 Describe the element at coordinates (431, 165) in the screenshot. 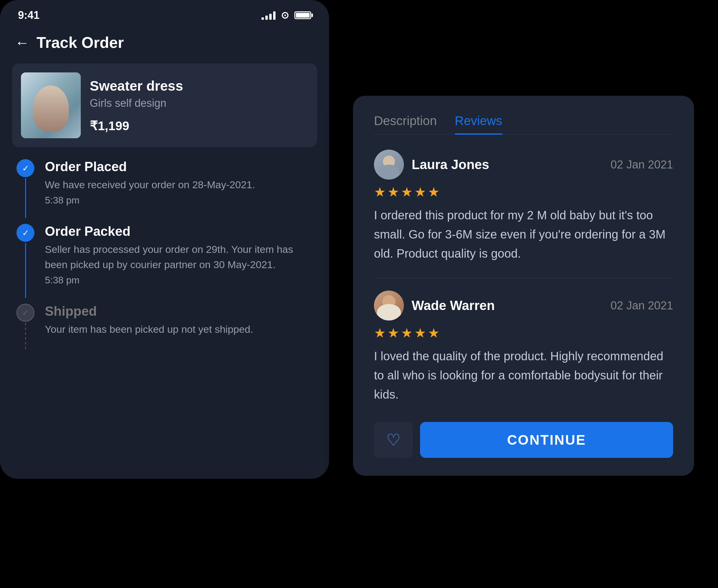

I see `reviewer-info-laura: Laura Jones` at that location.